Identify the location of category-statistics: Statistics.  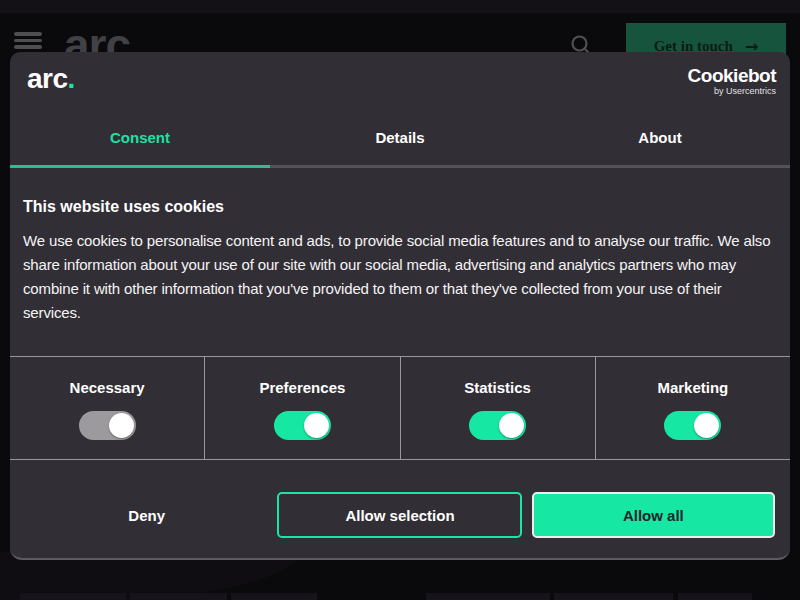
(498, 408).